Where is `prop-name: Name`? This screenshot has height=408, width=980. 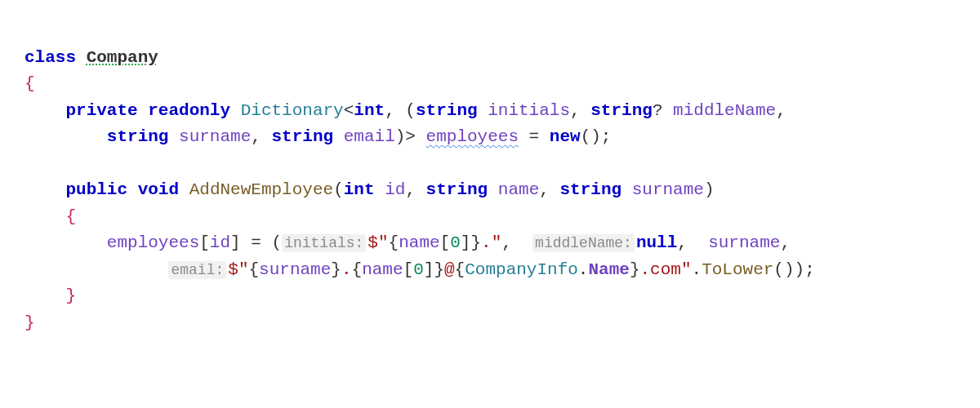
prop-name: Name is located at coordinates (608, 269).